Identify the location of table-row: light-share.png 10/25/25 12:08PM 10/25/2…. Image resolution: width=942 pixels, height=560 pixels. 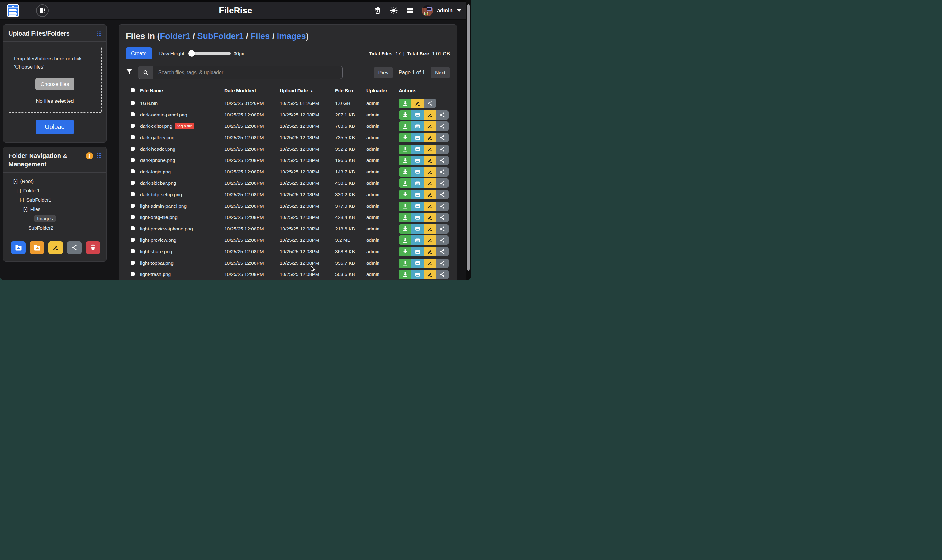
(288, 252).